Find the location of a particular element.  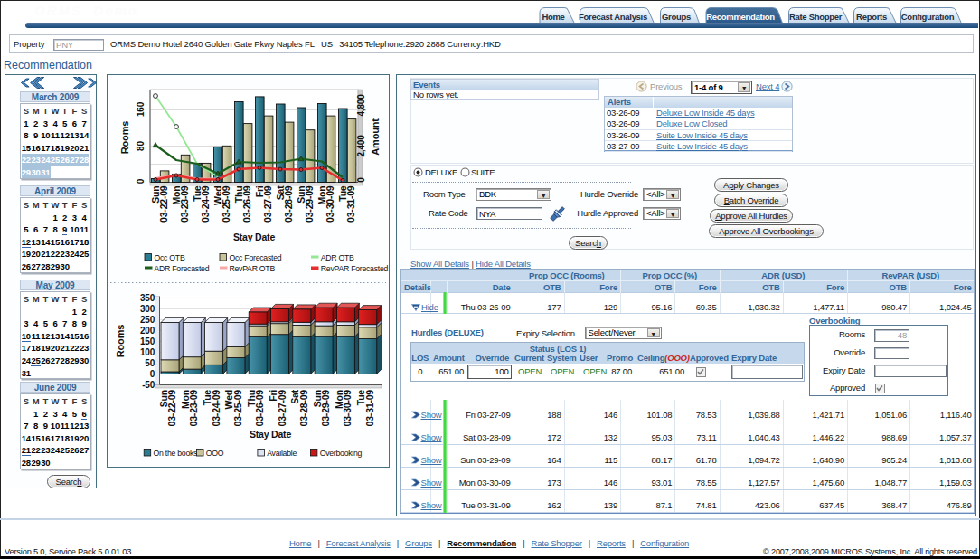

svg-text: RevPAR OTB is located at coordinates (253, 269).